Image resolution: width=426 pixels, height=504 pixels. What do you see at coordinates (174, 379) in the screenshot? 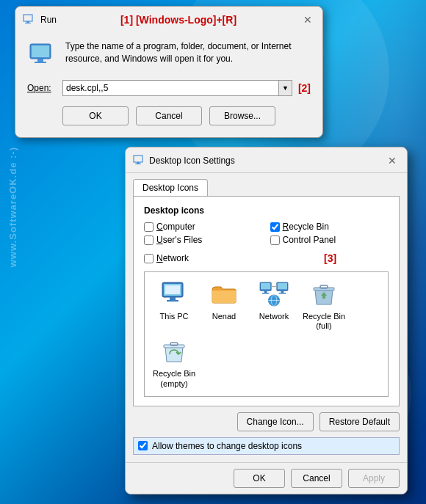
I see `recycle-empty-label: Recycle Bin (empty)` at bounding box center [174, 379].